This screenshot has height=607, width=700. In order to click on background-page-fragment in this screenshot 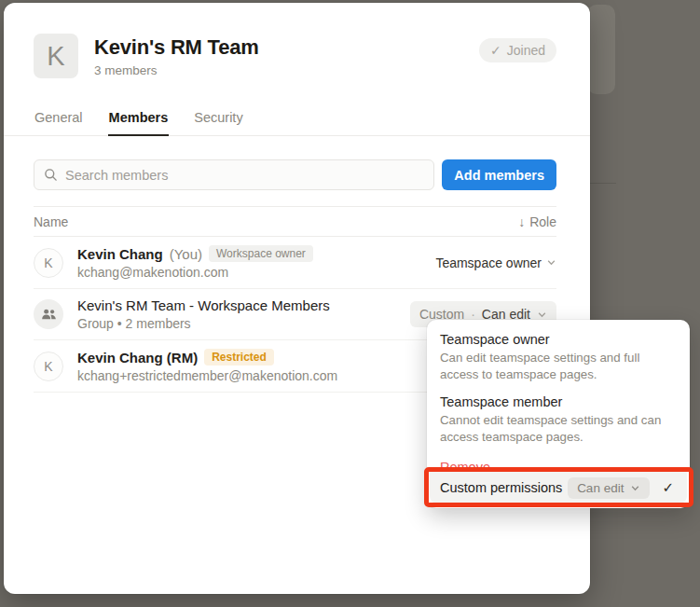, I will do `click(601, 49)`.